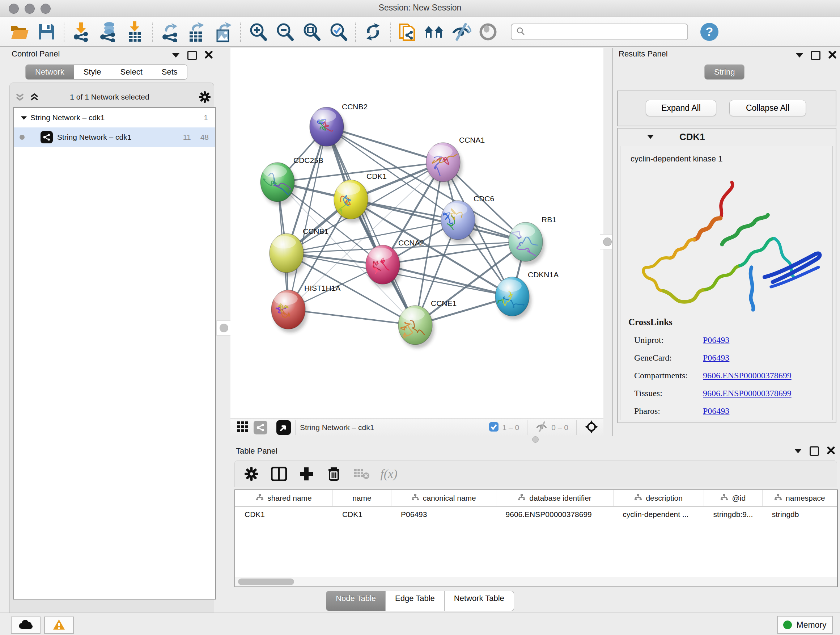 Image resolution: width=840 pixels, height=635 pixels. I want to click on column-header-shared-name: shared name, so click(284, 498).